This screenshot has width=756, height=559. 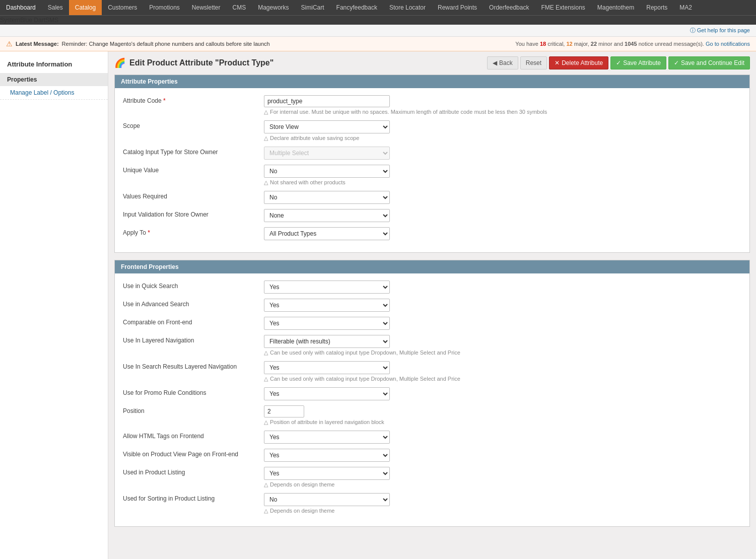 I want to click on control-product-view: Yes No, so click(x=503, y=455).